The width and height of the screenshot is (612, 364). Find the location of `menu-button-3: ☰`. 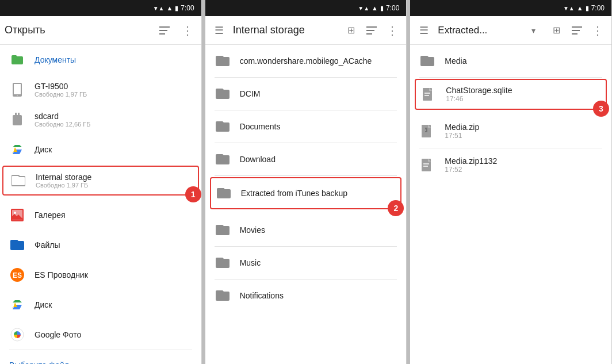

menu-button-3: ☰ is located at coordinates (424, 30).